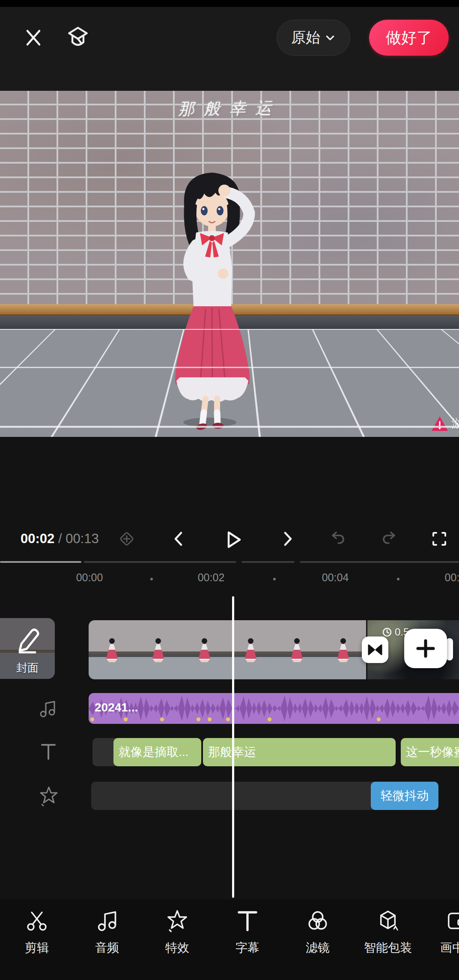  Describe the element at coordinates (37, 940) in the screenshot. I see `tool-edit: 剪辑` at that location.